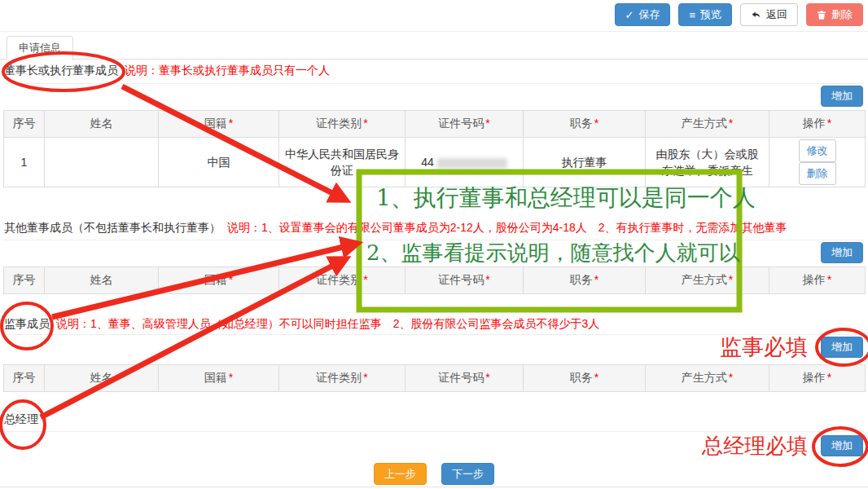  I want to click on cell-position: 执行董事, so click(585, 163).